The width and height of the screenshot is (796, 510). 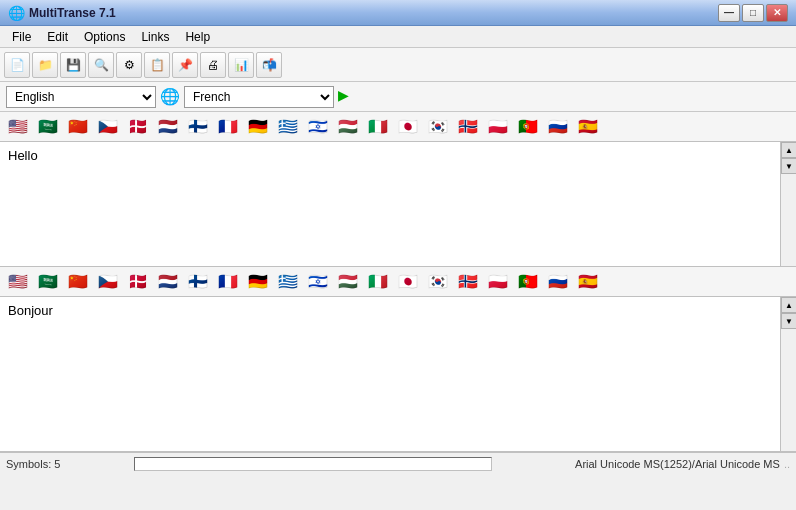 I want to click on toolbar: 📄📁💾🔍⚙📋📌🖨📊📬, so click(x=398, y=65).